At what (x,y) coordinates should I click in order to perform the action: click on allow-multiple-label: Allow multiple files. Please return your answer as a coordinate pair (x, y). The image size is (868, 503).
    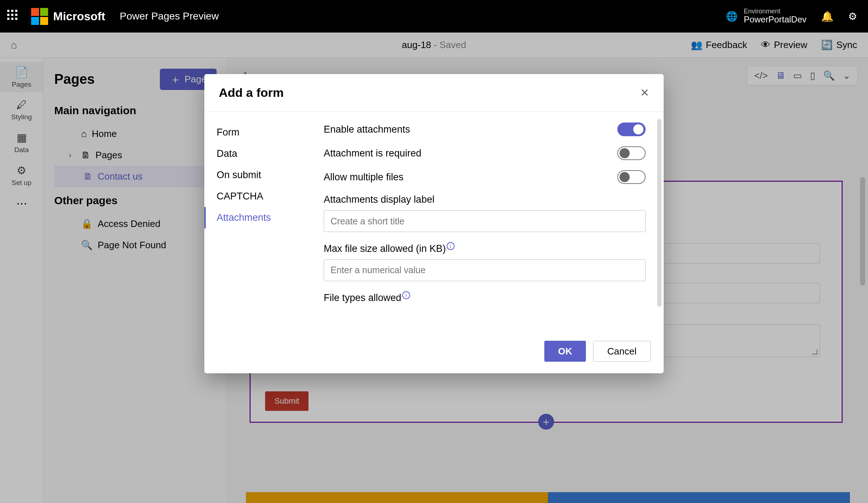
    Looking at the image, I should click on (364, 177).